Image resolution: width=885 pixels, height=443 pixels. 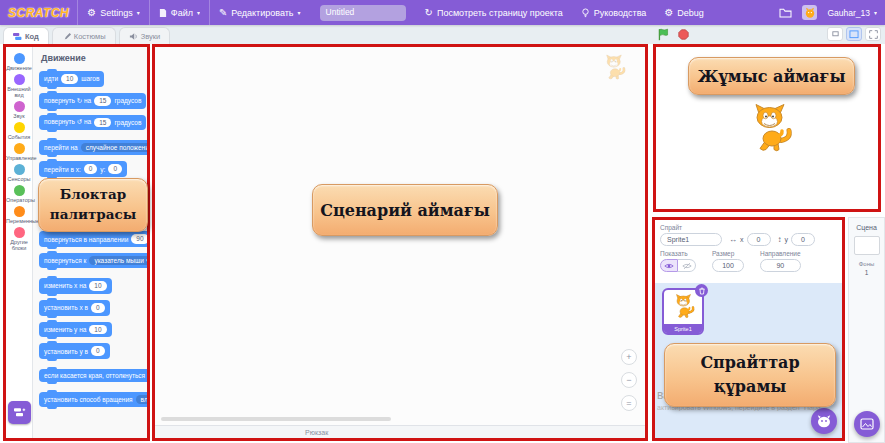 I want to click on y-label: y, so click(x=787, y=240).